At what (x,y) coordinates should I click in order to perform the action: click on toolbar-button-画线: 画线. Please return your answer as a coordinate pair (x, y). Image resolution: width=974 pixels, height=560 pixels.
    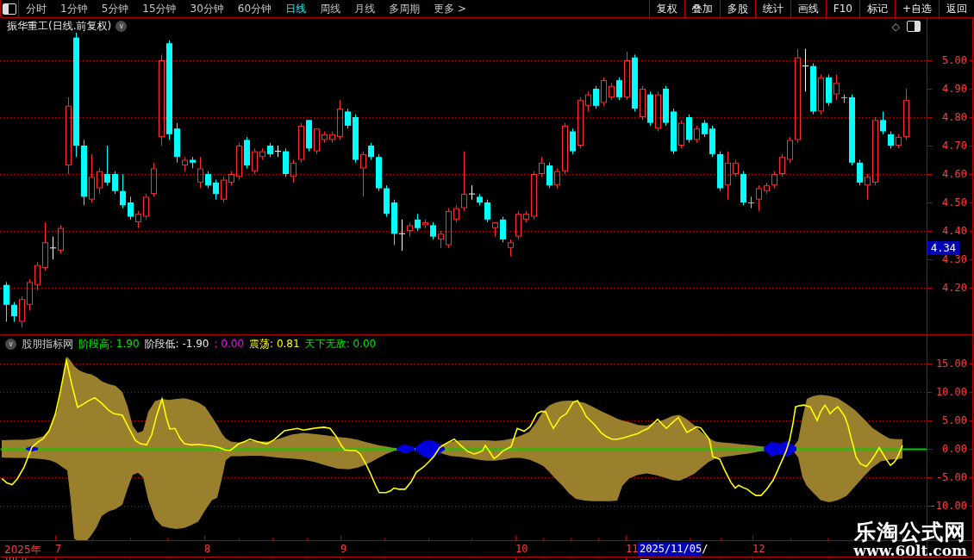
    Looking at the image, I should click on (809, 9).